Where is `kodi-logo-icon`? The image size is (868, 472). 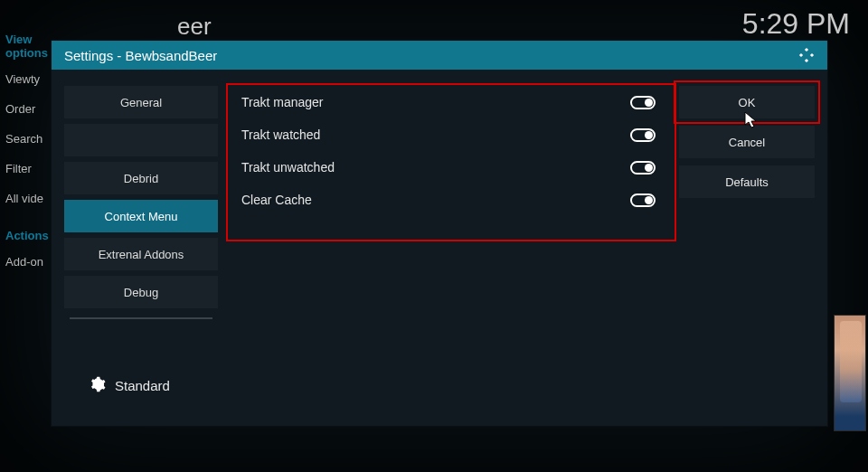 kodi-logo-icon is located at coordinates (807, 55).